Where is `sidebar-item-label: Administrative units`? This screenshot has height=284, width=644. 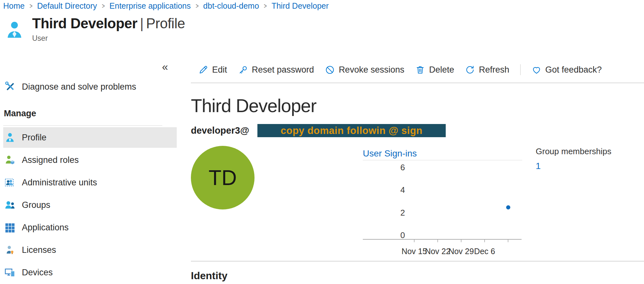 sidebar-item-label: Administrative units is located at coordinates (59, 182).